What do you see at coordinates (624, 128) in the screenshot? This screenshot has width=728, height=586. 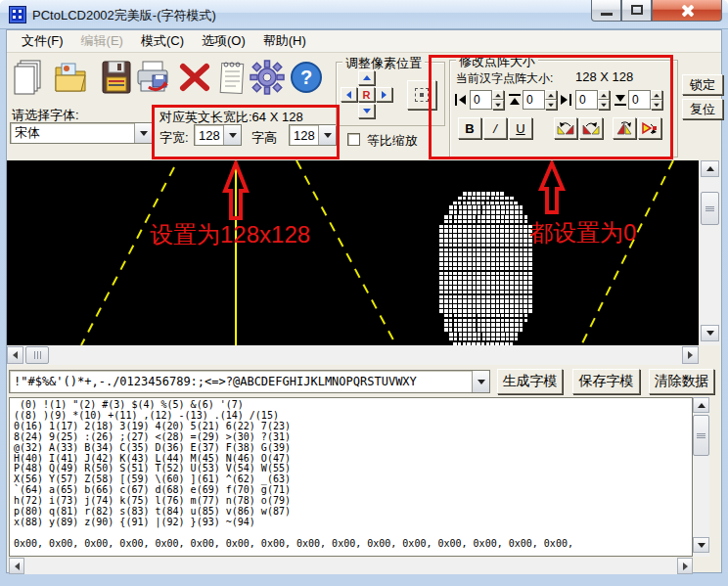 I see `mirror-vertical-button` at bounding box center [624, 128].